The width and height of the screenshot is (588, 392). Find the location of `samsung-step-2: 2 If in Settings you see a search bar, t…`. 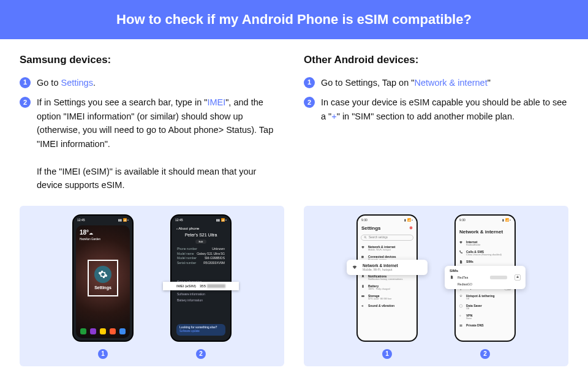

samsung-step-2: 2 If in Settings you see a search bar, t… is located at coordinates (152, 143).